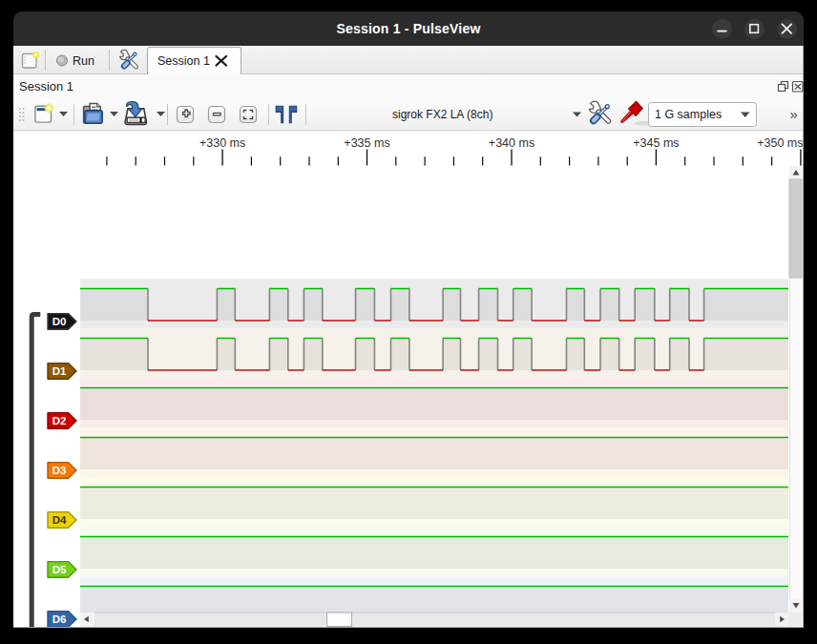  Describe the element at coordinates (59, 421) in the screenshot. I see `svg-text: D2` at that location.